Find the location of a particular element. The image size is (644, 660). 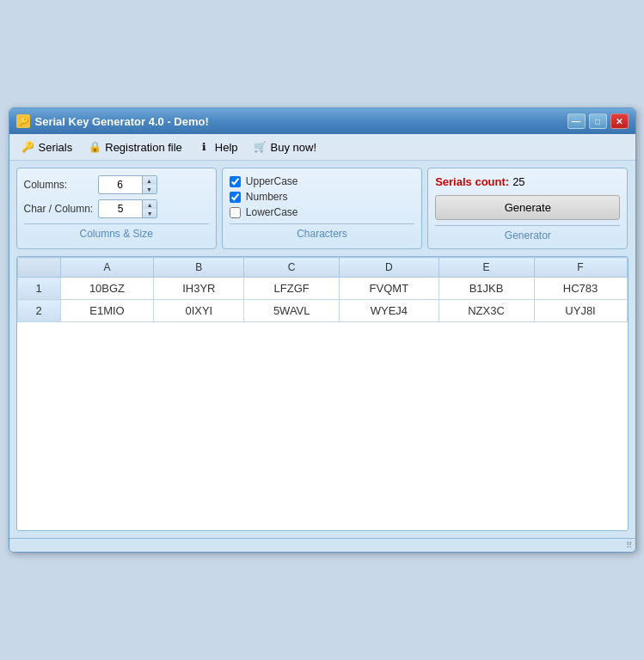

status-bar: ⠿ is located at coordinates (322, 545).